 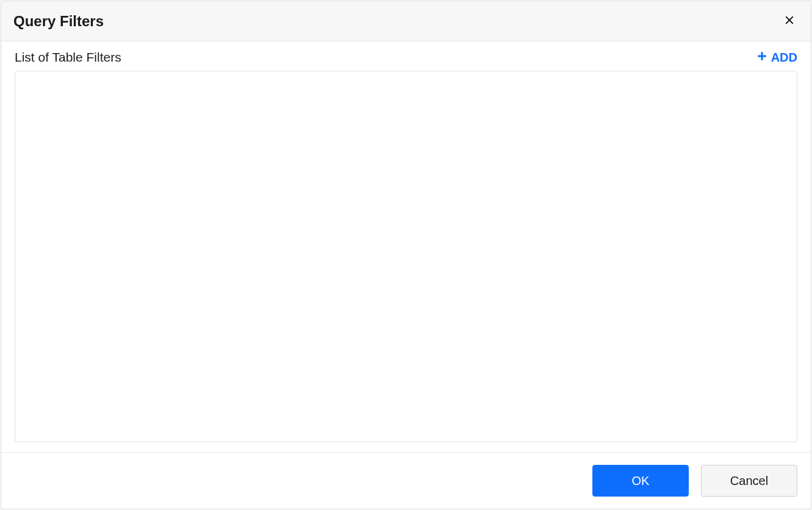 I want to click on filter-list-header: List of Table Filters ADD, so click(x=406, y=57).